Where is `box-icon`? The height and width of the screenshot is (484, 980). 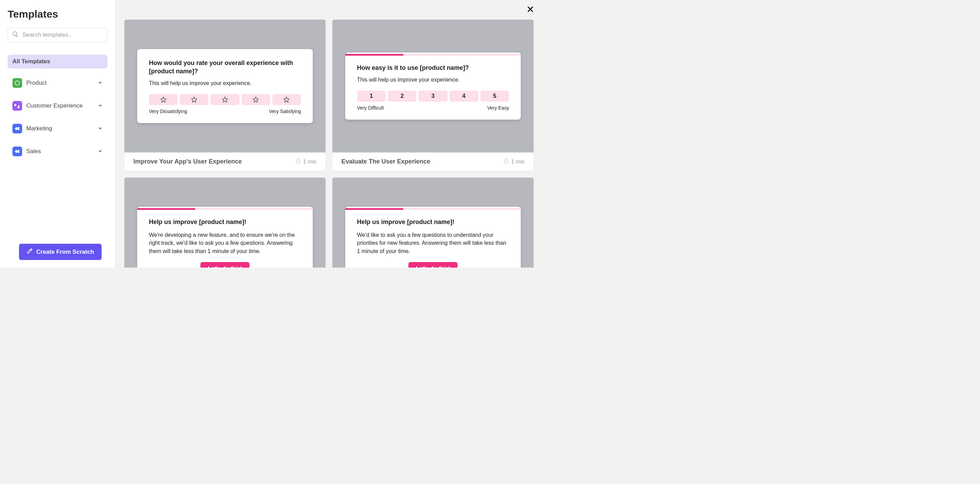 box-icon is located at coordinates (18, 83).